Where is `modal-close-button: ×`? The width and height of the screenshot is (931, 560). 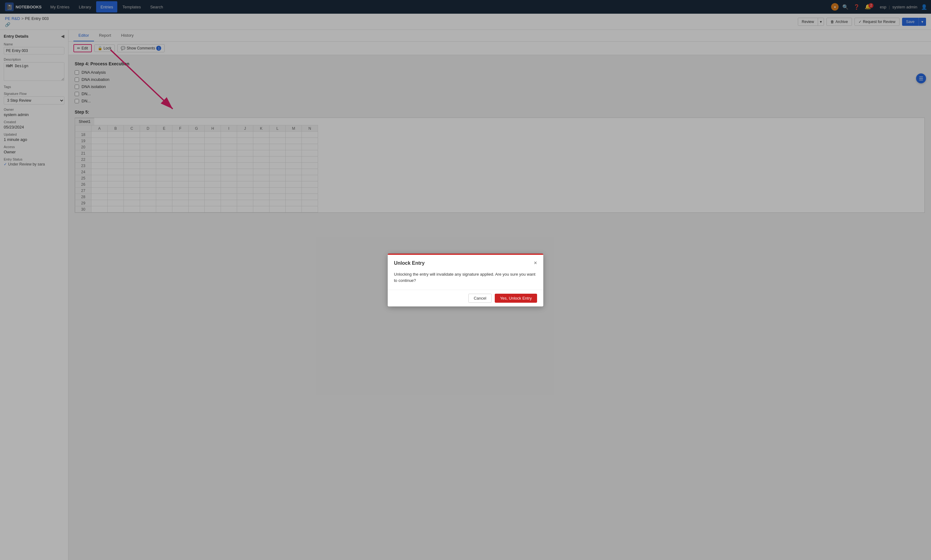 modal-close-button: × is located at coordinates (535, 263).